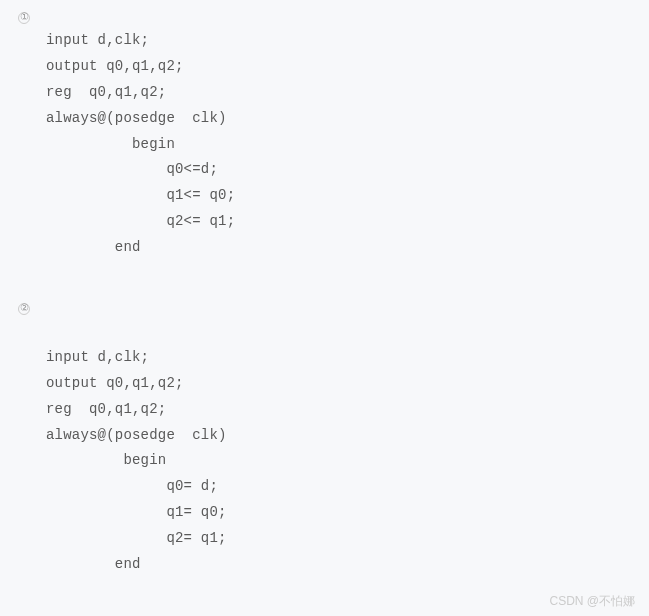 The width and height of the screenshot is (649, 616). I want to click on code-line: q2= q1;, so click(136, 538).